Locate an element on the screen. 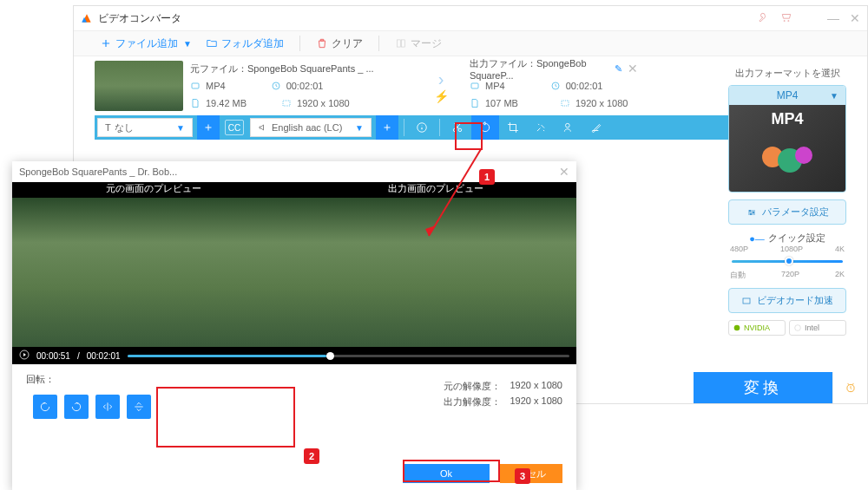 This screenshot has height=490, width=868. key-icon is located at coordinates (764, 19).